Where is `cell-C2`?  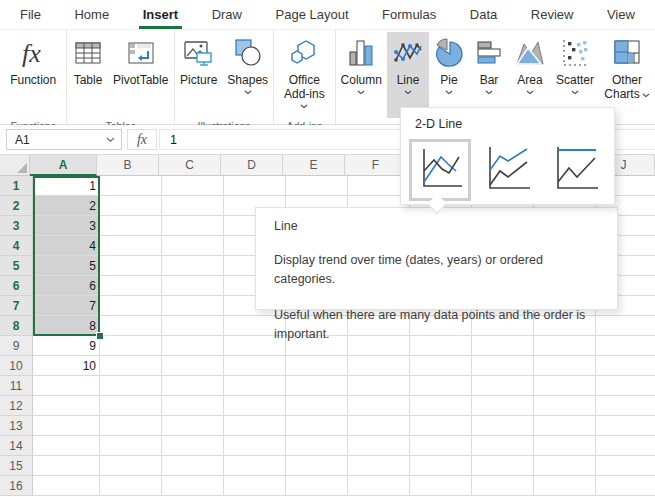
cell-C2 is located at coordinates (193, 206).